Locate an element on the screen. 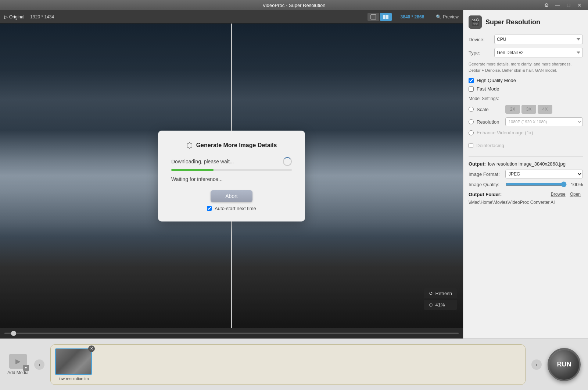 This screenshot has width=588, height=390. close-button: ✕ is located at coordinates (580, 5).